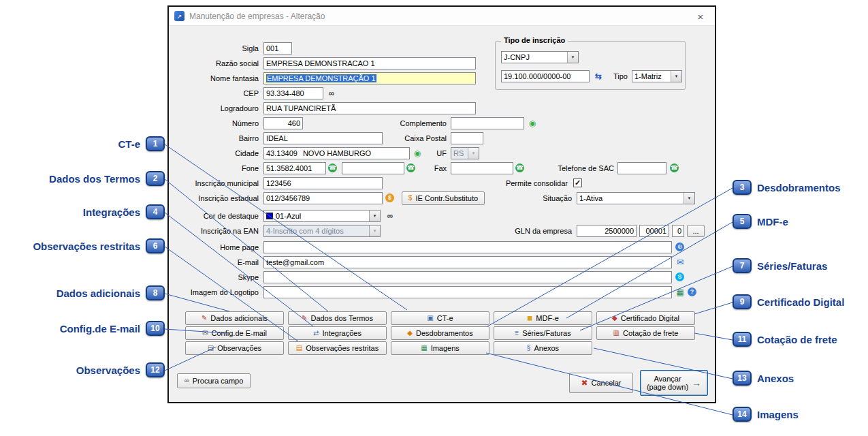 Image resolution: width=868 pixels, height=436 pixels. What do you see at coordinates (529, 348) in the screenshot?
I see `paperclip-icon: §` at bounding box center [529, 348].